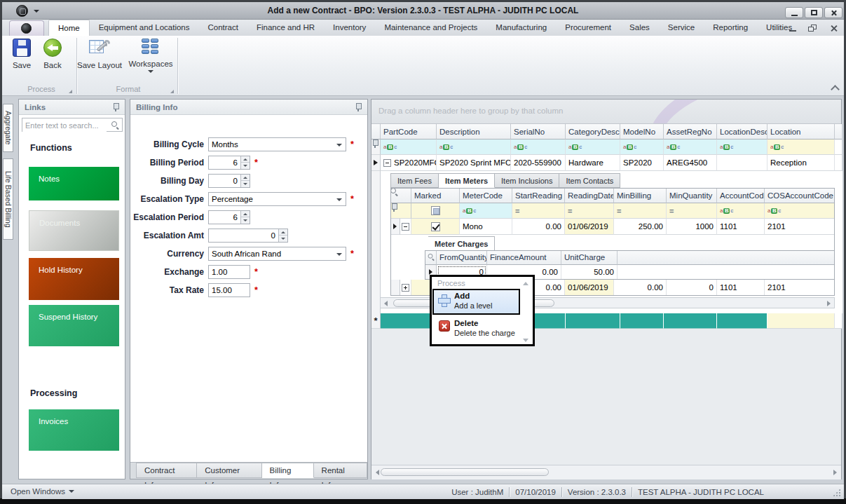 This screenshot has width=846, height=504. I want to click on cell-serialno: 2020-559900, so click(538, 163).